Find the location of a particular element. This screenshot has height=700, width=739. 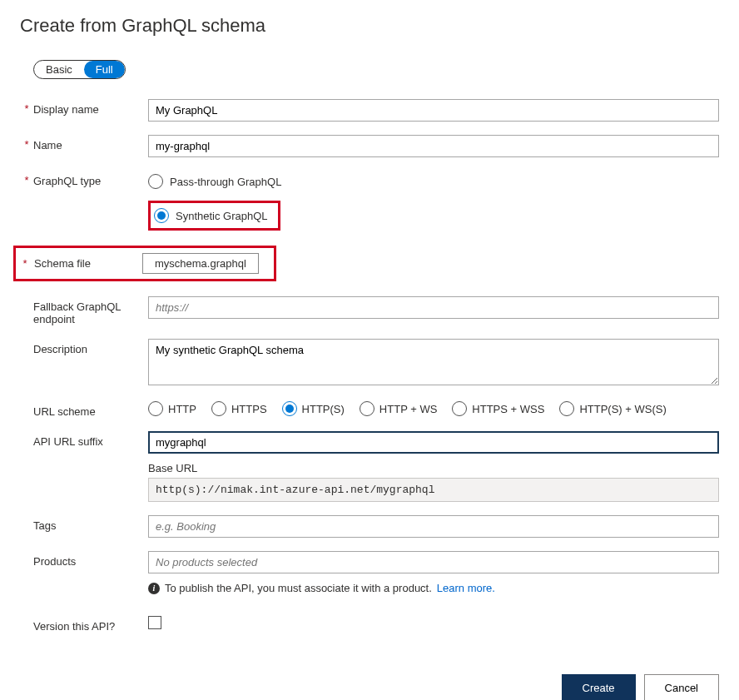

products-input: No products selected is located at coordinates (434, 563).